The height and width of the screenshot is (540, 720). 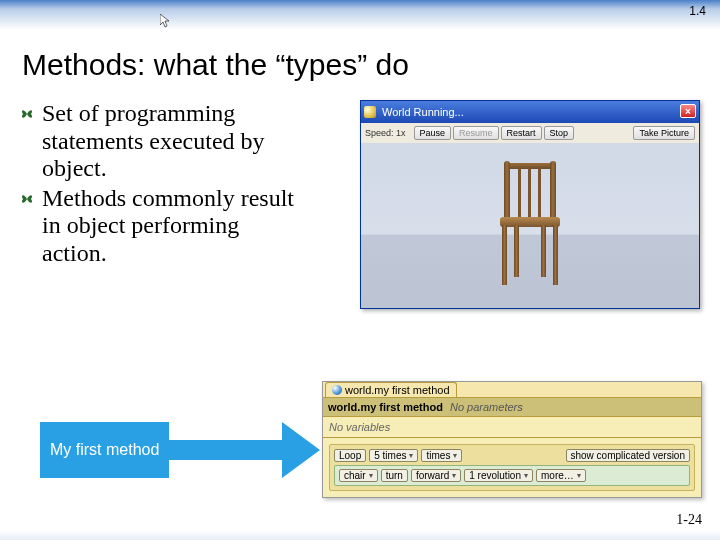 What do you see at coordinates (512, 440) in the screenshot?
I see `method-editor: world.my first method world.my first met…` at bounding box center [512, 440].